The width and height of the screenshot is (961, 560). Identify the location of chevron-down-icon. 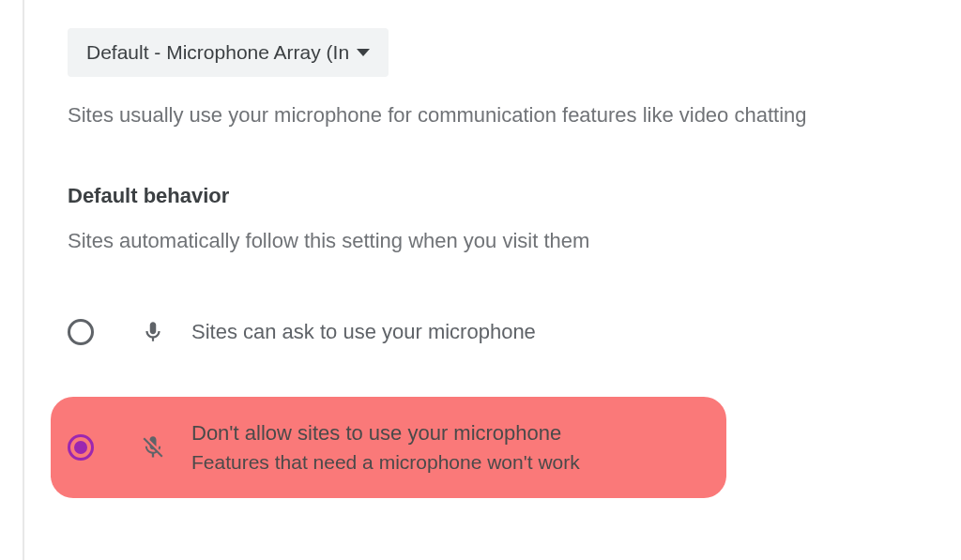
(363, 53).